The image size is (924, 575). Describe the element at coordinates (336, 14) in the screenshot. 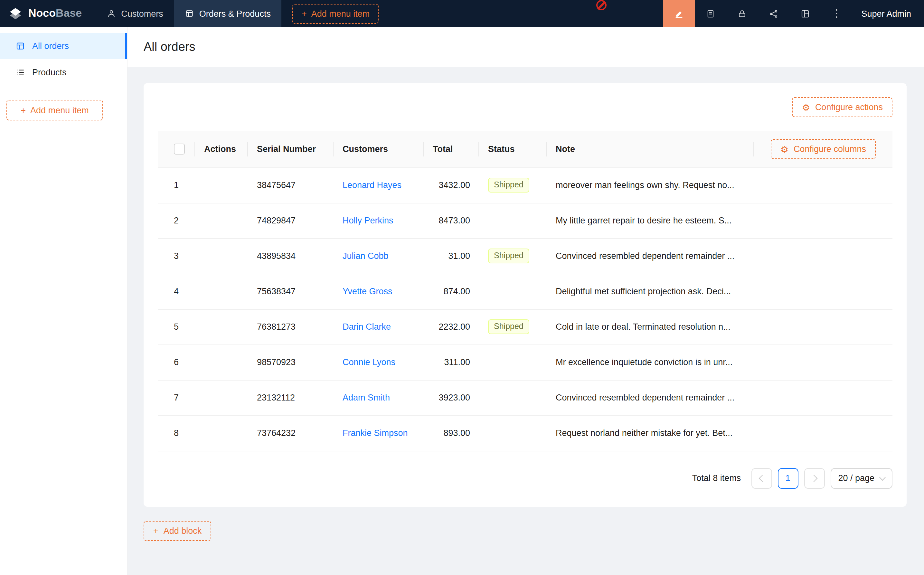

I see `header-add-menu-item-button: + Add menu item` at that location.